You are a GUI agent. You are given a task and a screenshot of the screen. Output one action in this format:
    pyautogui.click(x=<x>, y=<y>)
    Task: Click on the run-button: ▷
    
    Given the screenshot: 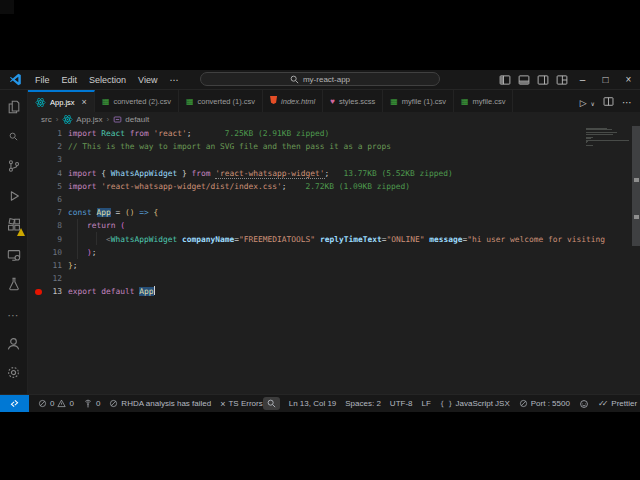 What is the action you would take?
    pyautogui.click(x=584, y=101)
    